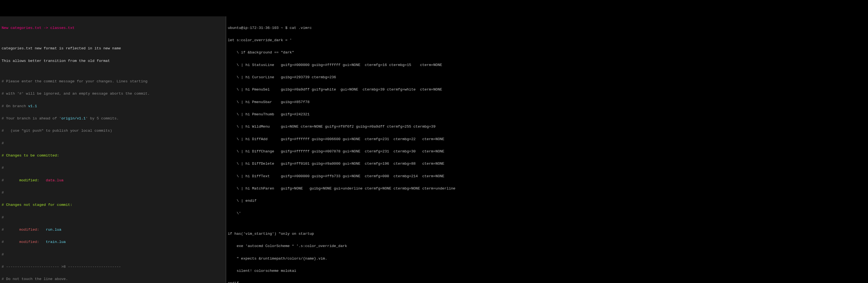 Image resolution: width=868 pixels, height=283 pixels. Describe the element at coordinates (113, 82) in the screenshot. I see `comment-line: # Please enter the commit message for yo…` at that location.